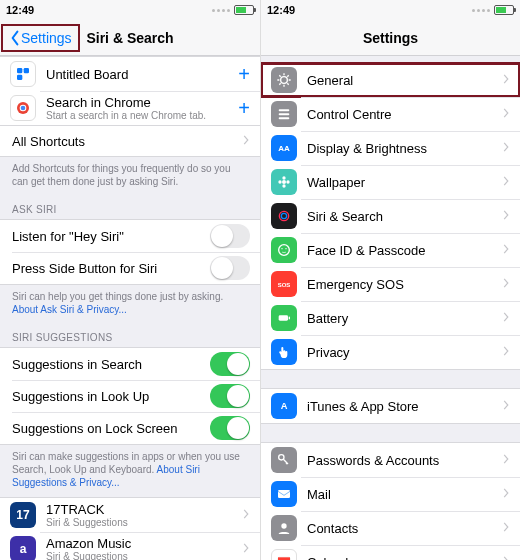 This screenshot has width=520, height=560. What do you see at coordinates (390, 216) in the screenshot?
I see `settings-row-siri-search: Siri & Search` at bounding box center [390, 216].